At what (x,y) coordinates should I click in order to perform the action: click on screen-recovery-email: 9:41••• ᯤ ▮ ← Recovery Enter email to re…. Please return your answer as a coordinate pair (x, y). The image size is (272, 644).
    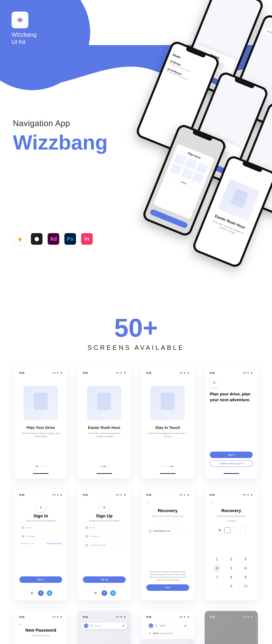
    Looking at the image, I should click on (168, 544).